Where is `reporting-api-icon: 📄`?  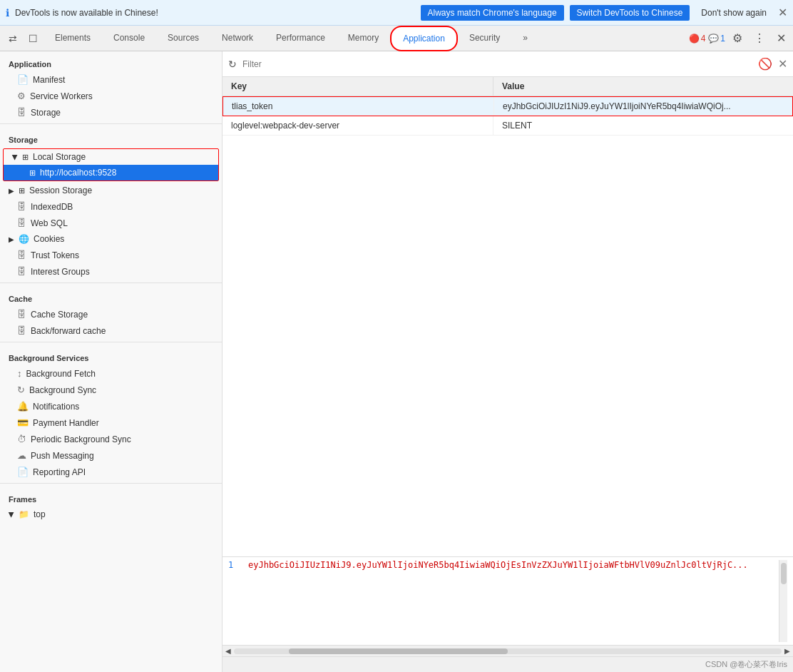
reporting-api-icon: 📄 is located at coordinates (23, 472).